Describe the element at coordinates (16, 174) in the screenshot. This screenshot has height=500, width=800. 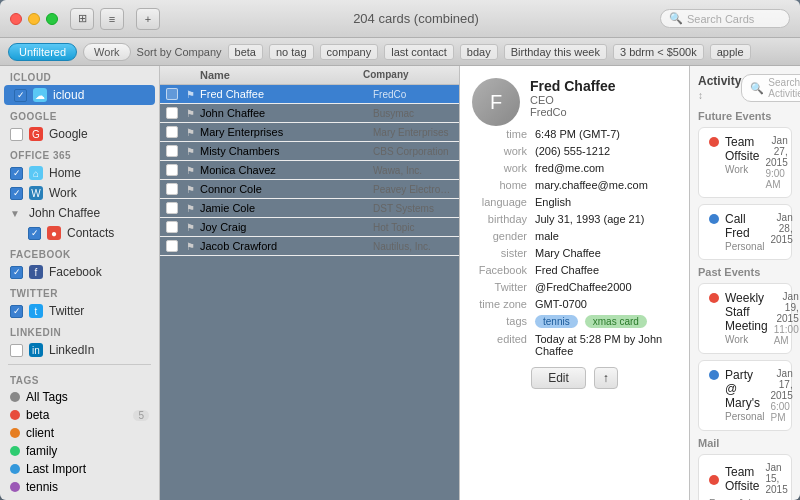
I see `office-home-checkbox` at that location.